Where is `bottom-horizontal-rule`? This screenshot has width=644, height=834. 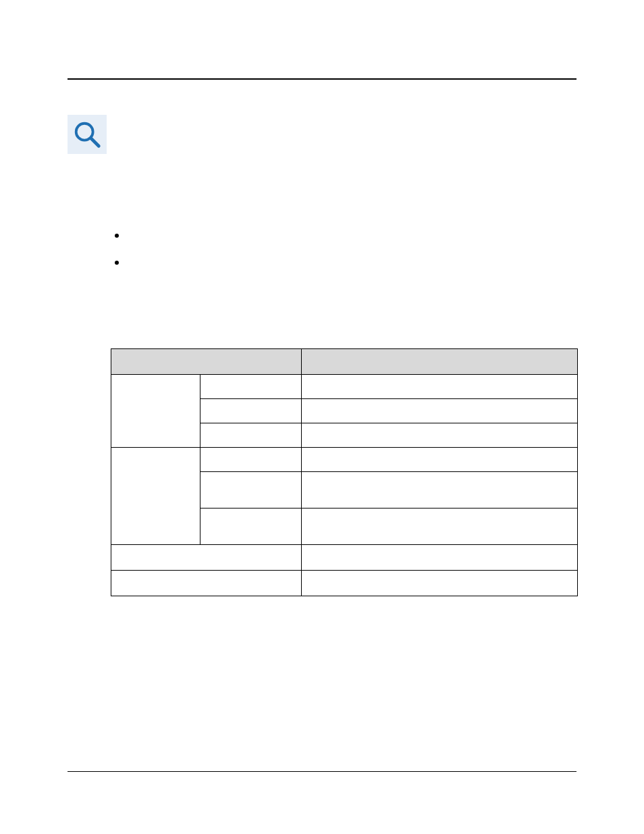
bottom-horizontal-rule is located at coordinates (322, 771).